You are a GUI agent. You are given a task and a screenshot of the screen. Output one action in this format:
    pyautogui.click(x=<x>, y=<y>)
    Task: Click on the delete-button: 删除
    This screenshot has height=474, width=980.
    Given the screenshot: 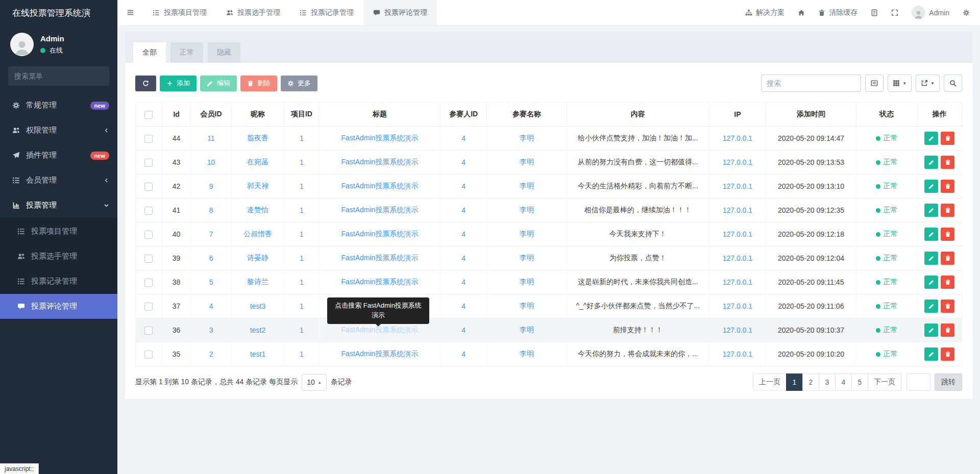 What is the action you would take?
    pyautogui.click(x=259, y=84)
    